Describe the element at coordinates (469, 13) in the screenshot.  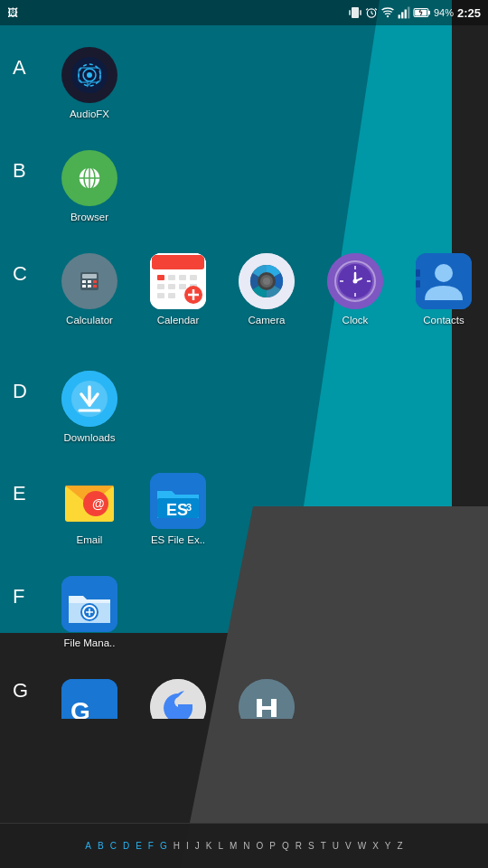
I see `status-time: 2:25` at that location.